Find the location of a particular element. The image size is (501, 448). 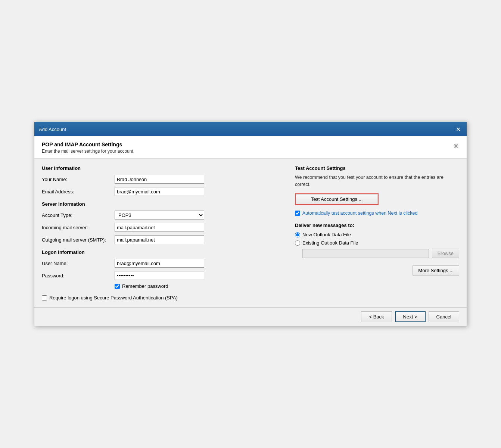

logon-username-row: User Name: is located at coordinates (163, 263).